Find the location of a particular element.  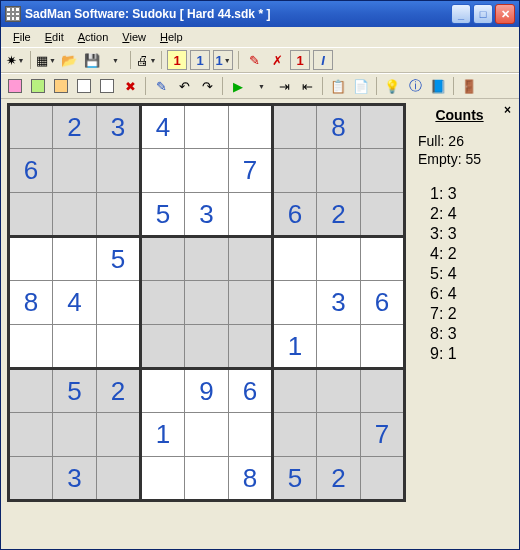

cell-r3-c7 is located at coordinates (339, 259).